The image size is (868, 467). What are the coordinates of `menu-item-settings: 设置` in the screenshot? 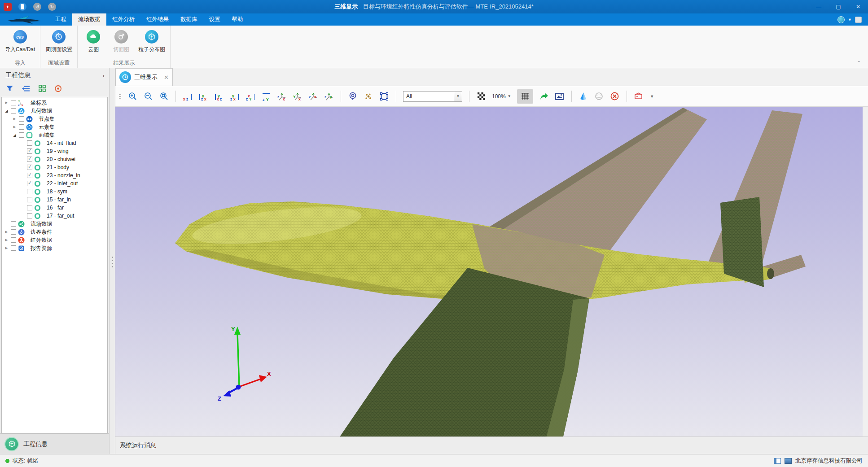 It's located at (215, 20).